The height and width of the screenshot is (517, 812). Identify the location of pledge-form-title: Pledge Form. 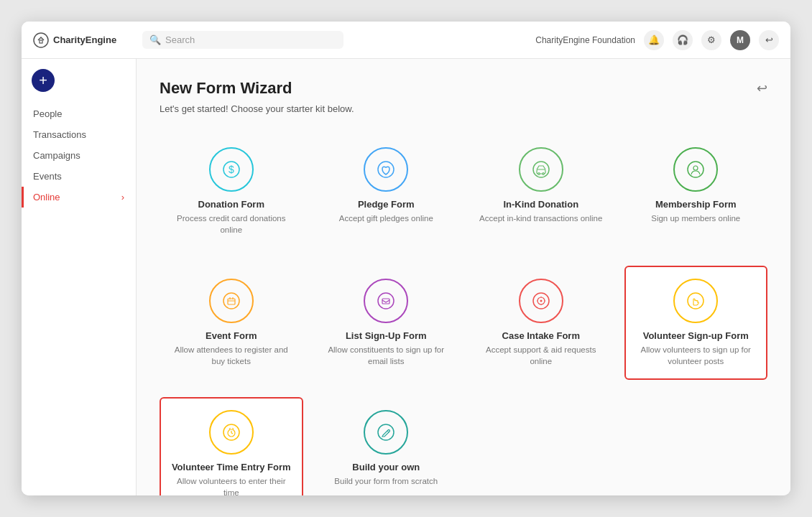
(387, 204).